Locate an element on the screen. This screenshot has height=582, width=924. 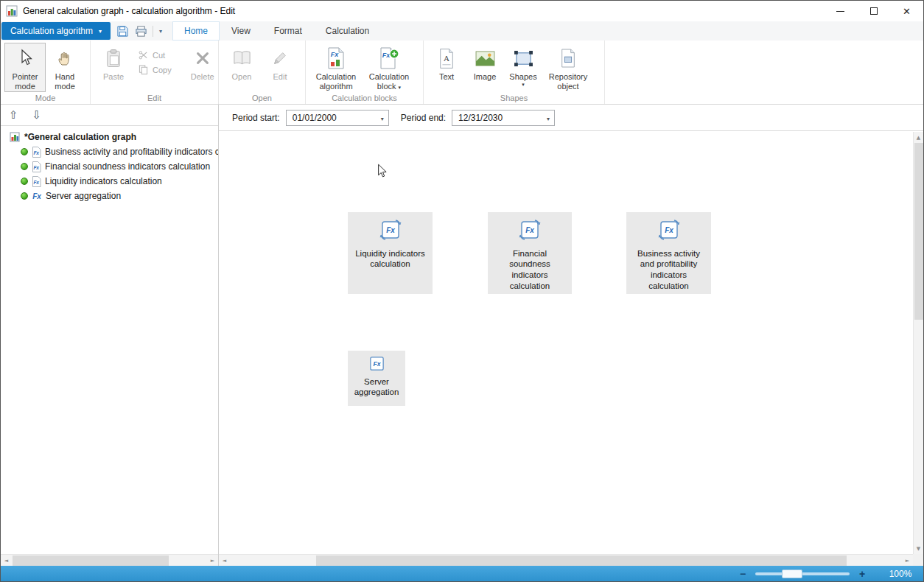
block-label: Financial soundness indicators calculati… is located at coordinates (530, 270).